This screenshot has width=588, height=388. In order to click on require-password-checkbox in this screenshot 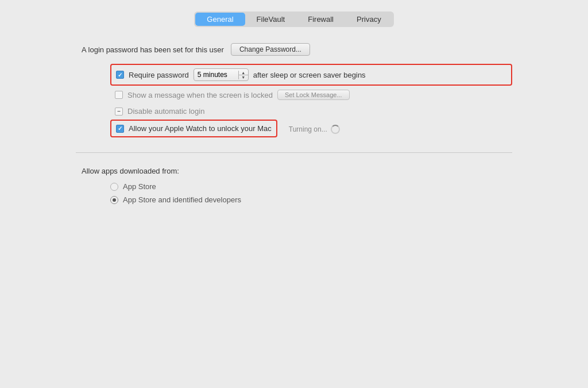, I will do `click(120, 75)`.